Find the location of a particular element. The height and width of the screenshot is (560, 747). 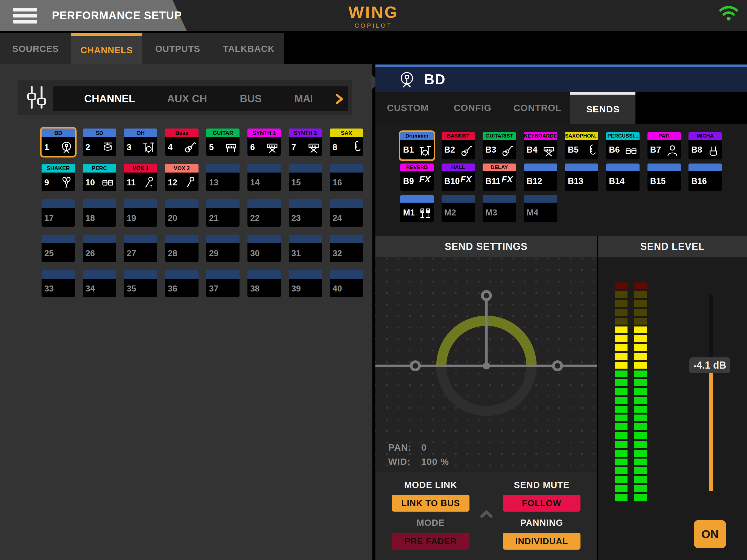

send-cell-M1: M1 is located at coordinates (417, 209).